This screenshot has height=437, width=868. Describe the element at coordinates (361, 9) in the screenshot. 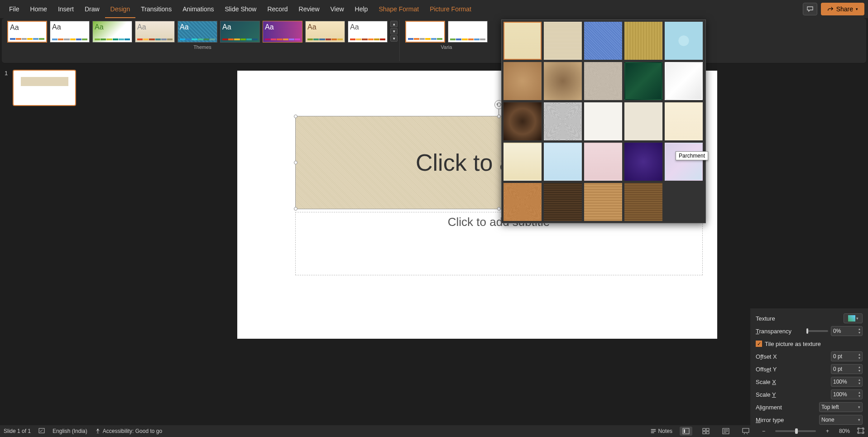

I see `tab-help: Help` at that location.